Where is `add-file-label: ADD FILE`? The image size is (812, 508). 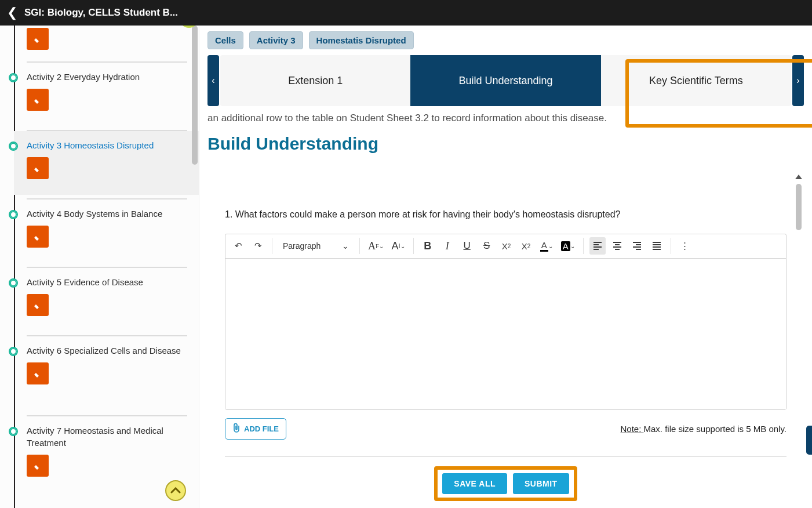
add-file-label: ADD FILE is located at coordinates (261, 429).